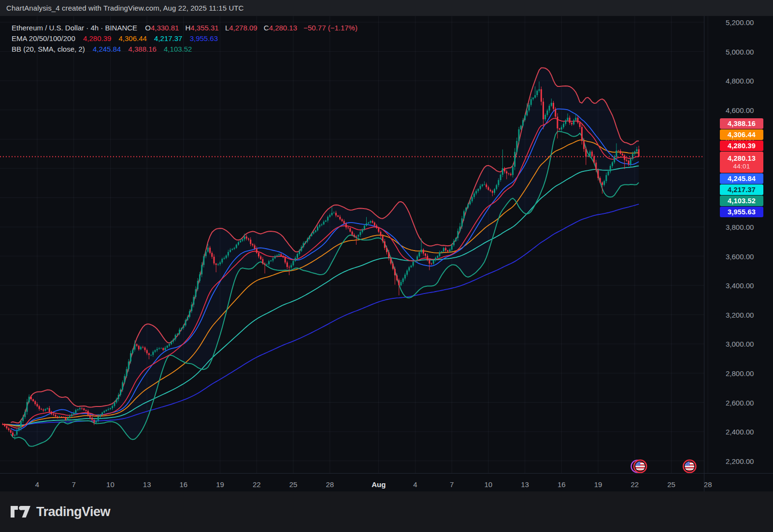 The height and width of the screenshot is (532, 773). I want to click on legend: Ethereum / U.S. Dollar · 4h · BINANCE O4…, so click(185, 39).